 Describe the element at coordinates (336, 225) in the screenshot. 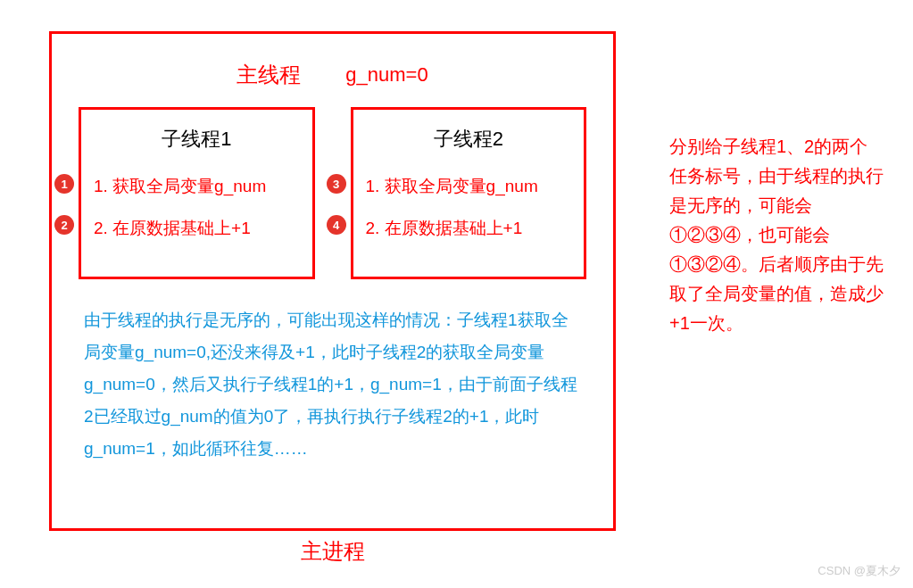

I see `step-badge-4: 4` at that location.